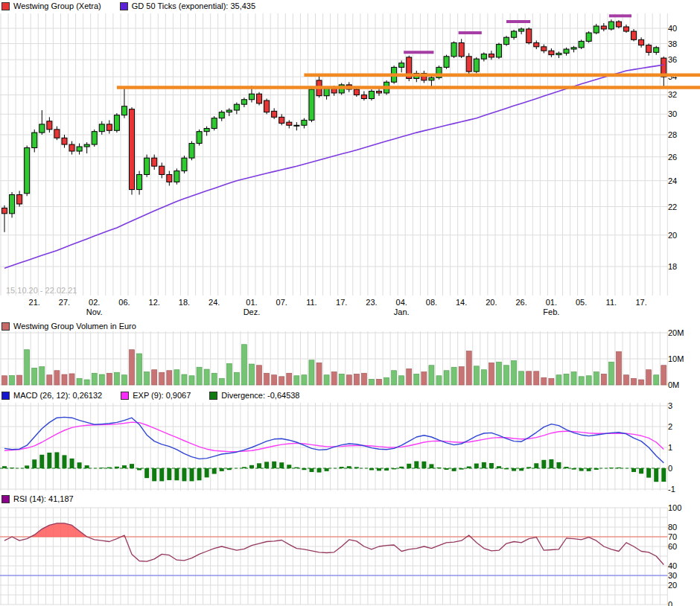 The height and width of the screenshot is (606, 700). I want to click on x-axis-day-label: 20., so click(491, 302).